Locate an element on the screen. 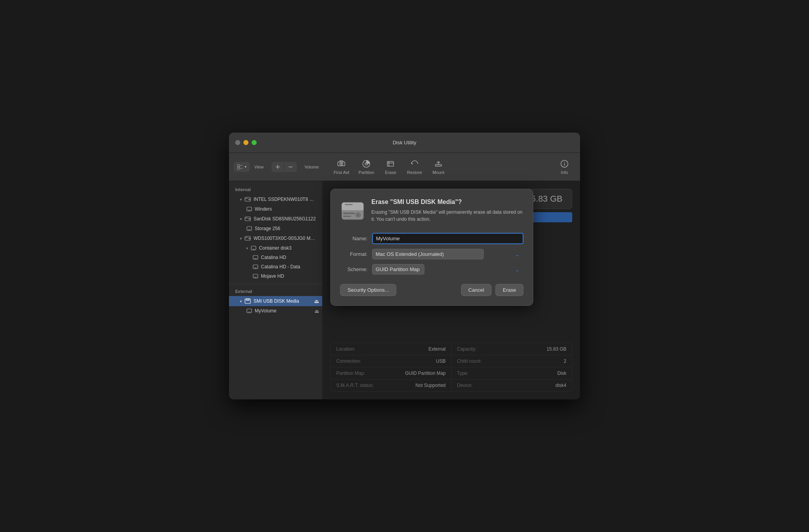 Image resolution: width=809 pixels, height=532 pixels. info-button: Info is located at coordinates (564, 167).